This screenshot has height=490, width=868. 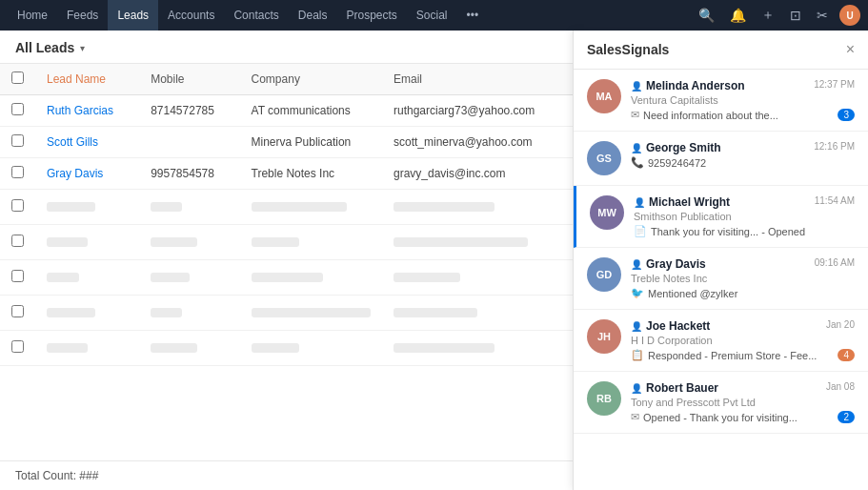 I want to click on nav-more: •••, so click(x=473, y=15).